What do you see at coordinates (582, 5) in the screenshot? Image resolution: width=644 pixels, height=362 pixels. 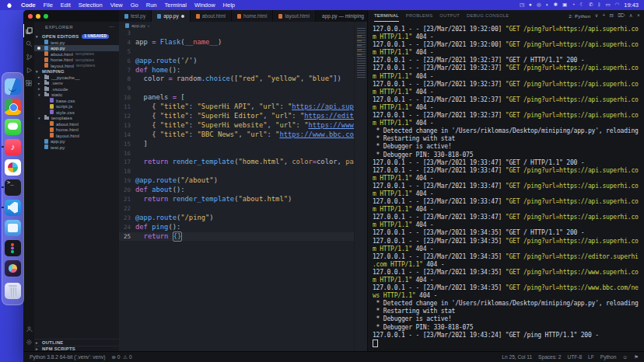 I see `moon-icon: ☾` at bounding box center [582, 5].